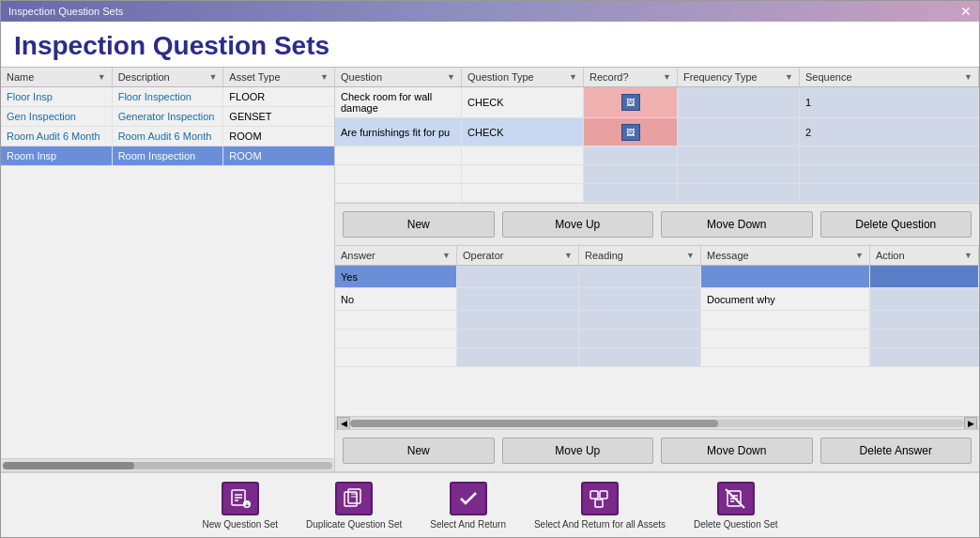  I want to click on cell-description: Room Audit 6 Month, so click(169, 136).